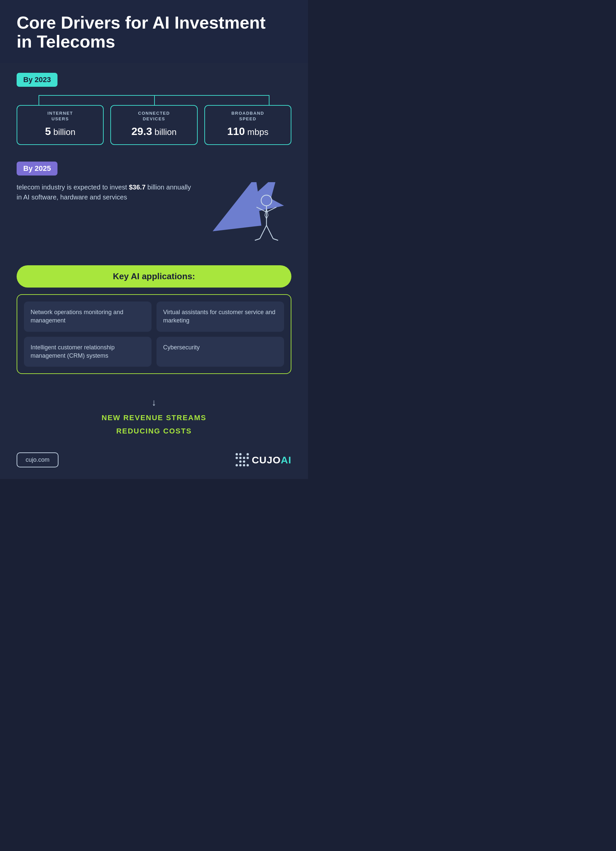 The image size is (616, 851). Describe the element at coordinates (219, 316) in the screenshot. I see `application-text-virtual: Virtual assistants for customer service …` at that location.